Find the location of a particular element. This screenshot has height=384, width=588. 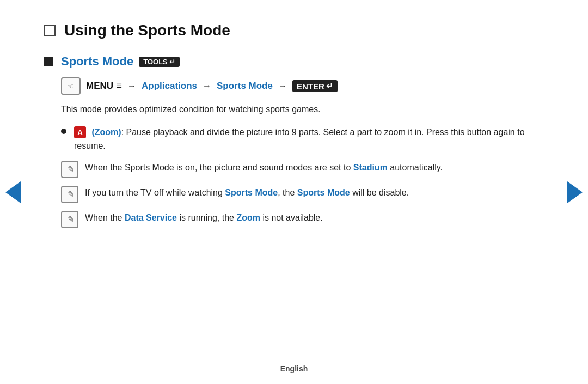

footer-text: English is located at coordinates (294, 369).